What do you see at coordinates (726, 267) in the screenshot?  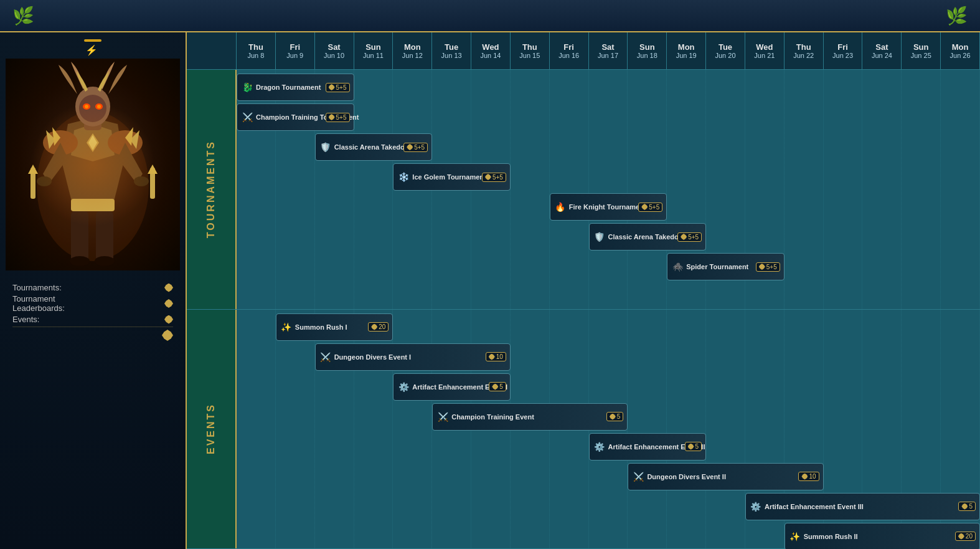 I see `event-bar: 🕷️ Spider Tournament 5+5` at bounding box center [726, 267].